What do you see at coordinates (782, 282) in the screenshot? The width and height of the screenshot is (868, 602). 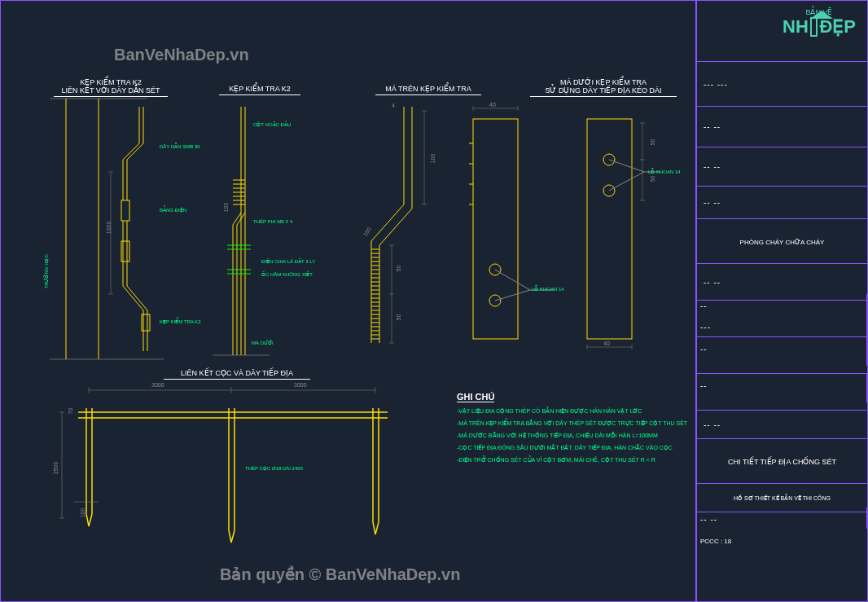 I see `tb-dashes-5: -- --` at bounding box center [782, 282].